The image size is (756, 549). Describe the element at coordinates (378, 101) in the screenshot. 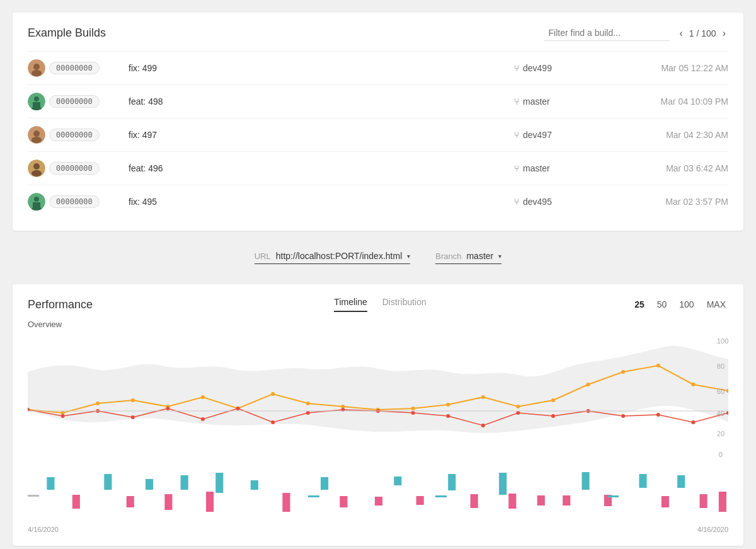

I see `table-row: 00000000 feat: 498 ⑂ master Mar 04 10:09…` at that location.